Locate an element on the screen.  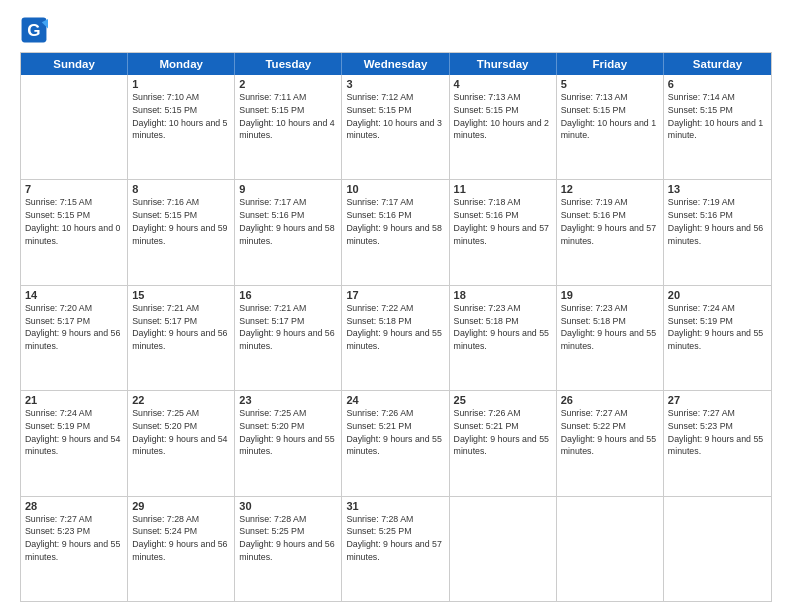
calendar-cell: 20Sunrise: 7:24 AM Sunset: 5:19 PM Dayli… is located at coordinates (718, 338).